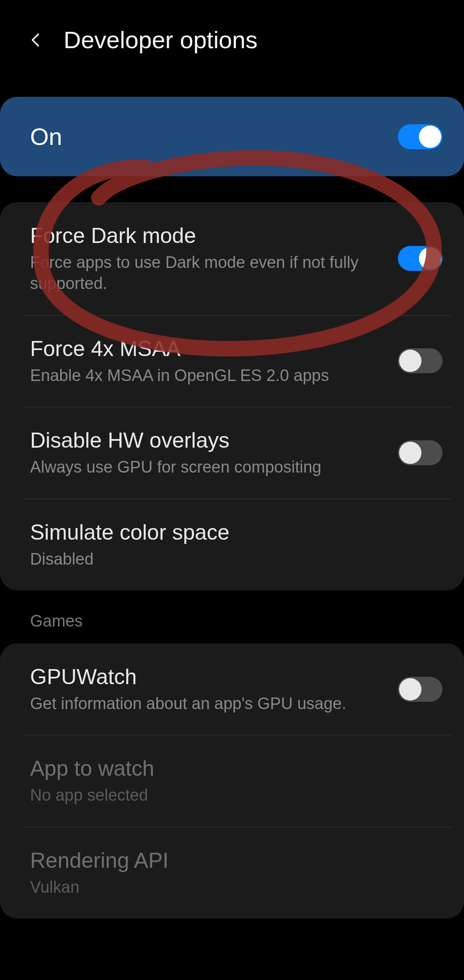 This screenshot has width=464, height=980. Describe the element at coordinates (232, 452) in the screenshot. I see `row-disable-hw-overlays: Disable HW overlays Always use GPU for s…` at that location.